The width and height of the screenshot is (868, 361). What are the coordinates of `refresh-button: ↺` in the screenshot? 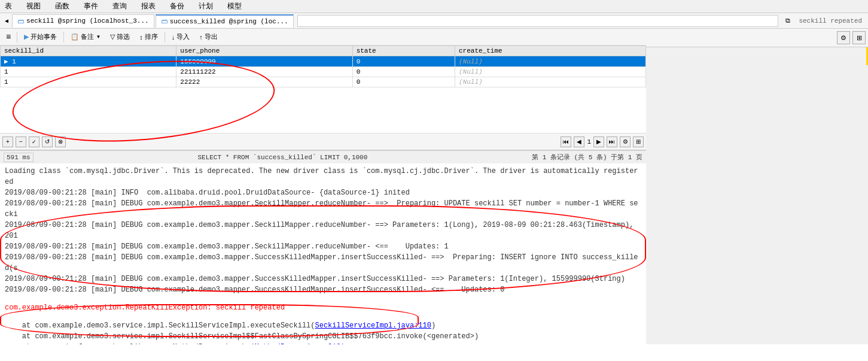 It's located at (47, 142).